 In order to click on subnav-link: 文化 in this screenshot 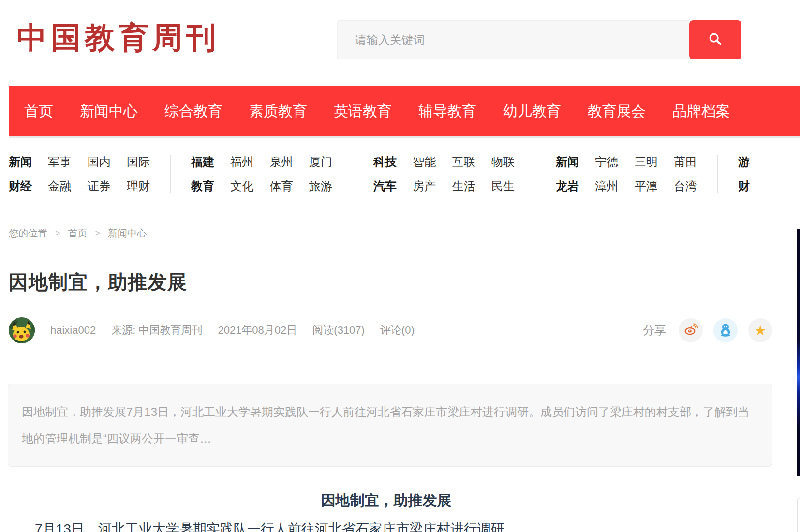, I will do `click(242, 186)`.